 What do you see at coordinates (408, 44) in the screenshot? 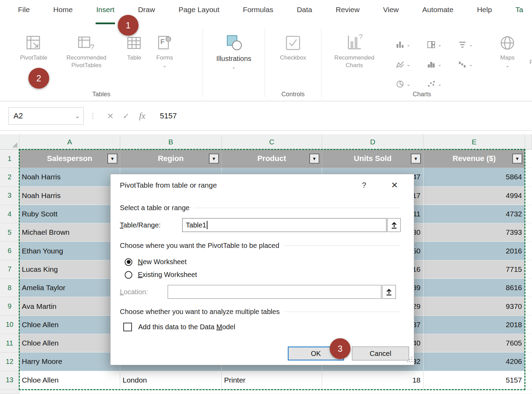
I see `column-chart-button: ⌄` at bounding box center [408, 44].